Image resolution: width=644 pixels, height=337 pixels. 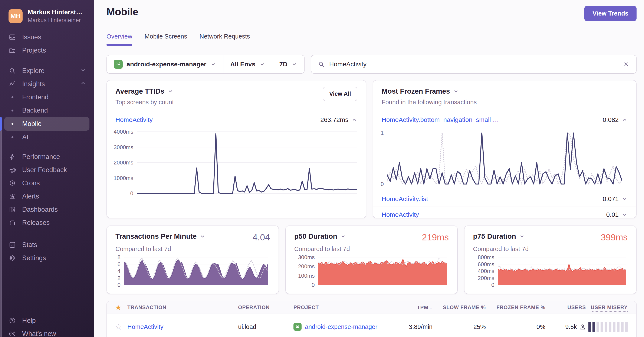 What do you see at coordinates (288, 64) in the screenshot?
I see `date-range-selector: 7D` at bounding box center [288, 64].